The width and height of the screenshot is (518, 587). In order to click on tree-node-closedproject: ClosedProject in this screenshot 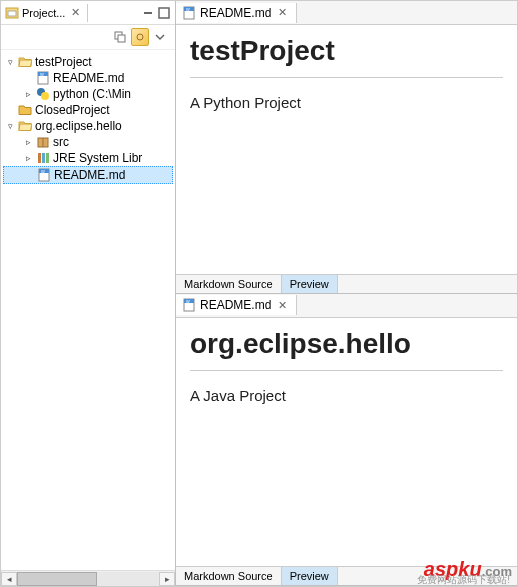, I will do `click(88, 110)`.